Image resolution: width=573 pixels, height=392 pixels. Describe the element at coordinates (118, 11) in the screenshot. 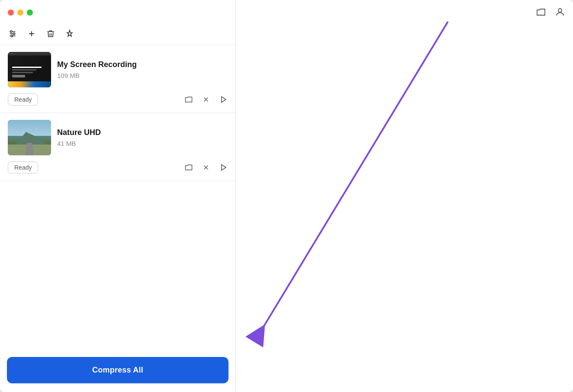

I see `title-bar` at that location.